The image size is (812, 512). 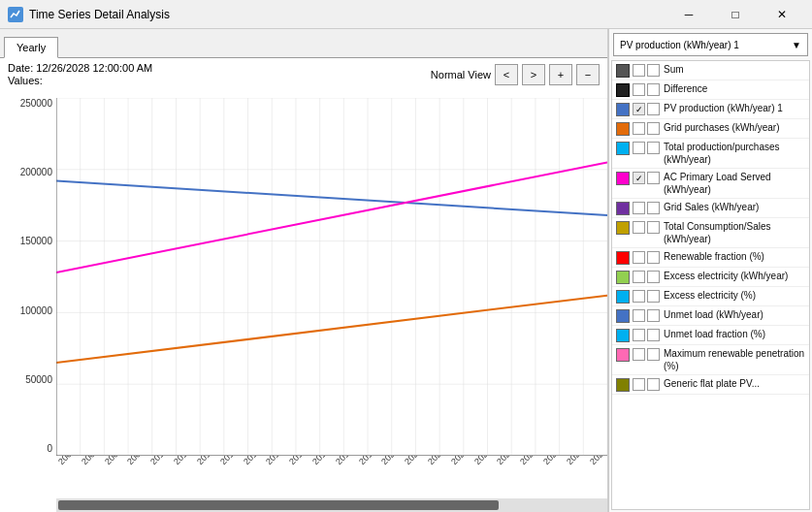 What do you see at coordinates (710, 90) in the screenshot?
I see `legend-difference-row: Difference` at bounding box center [710, 90].